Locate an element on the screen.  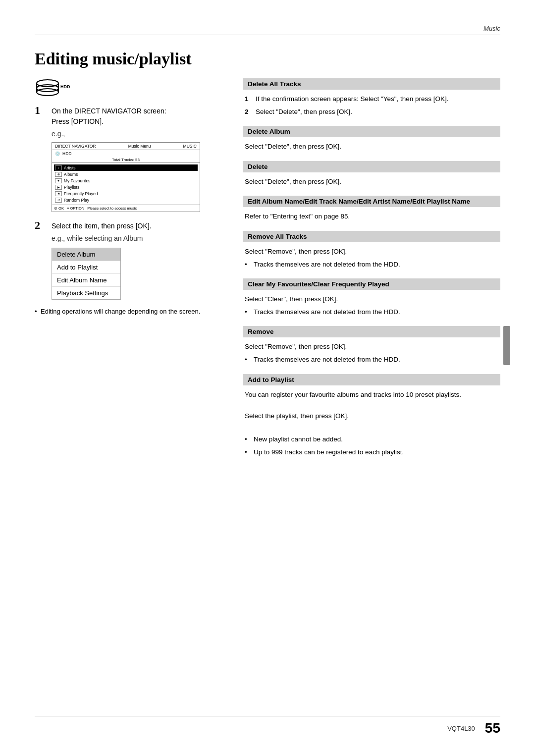
screenshot-row-3: ▶ Playlists is located at coordinates (126, 187).